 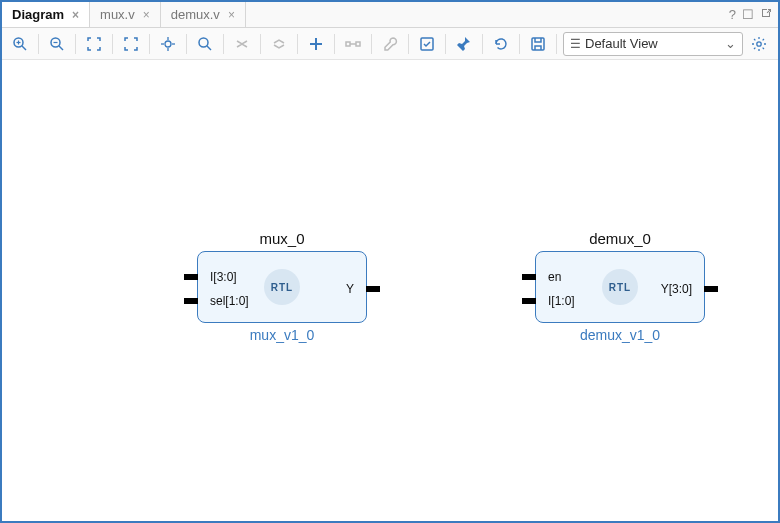 What do you see at coordinates (282, 238) in the screenshot?
I see `block-title: mux_0` at bounding box center [282, 238].